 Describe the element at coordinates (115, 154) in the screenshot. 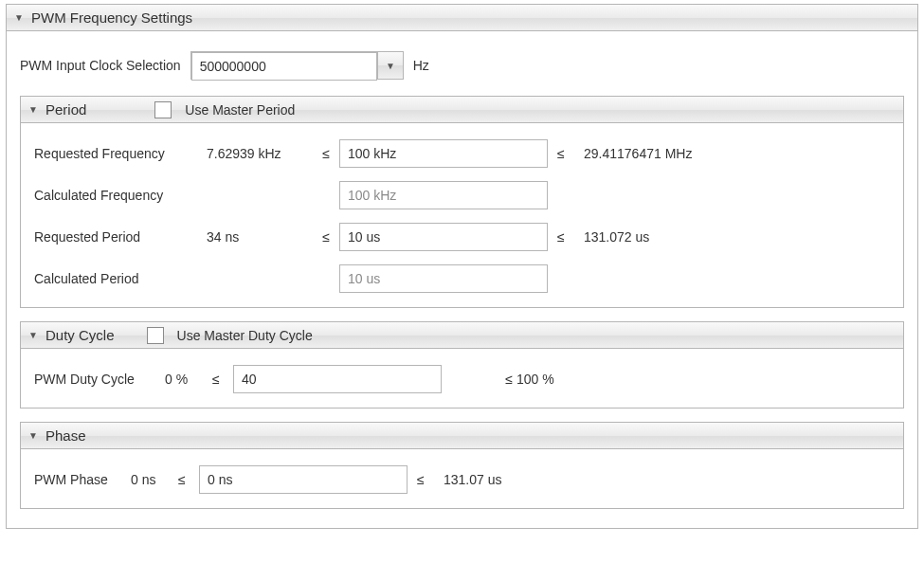

I see `requested-frequency-label: Requested Frequency` at that location.